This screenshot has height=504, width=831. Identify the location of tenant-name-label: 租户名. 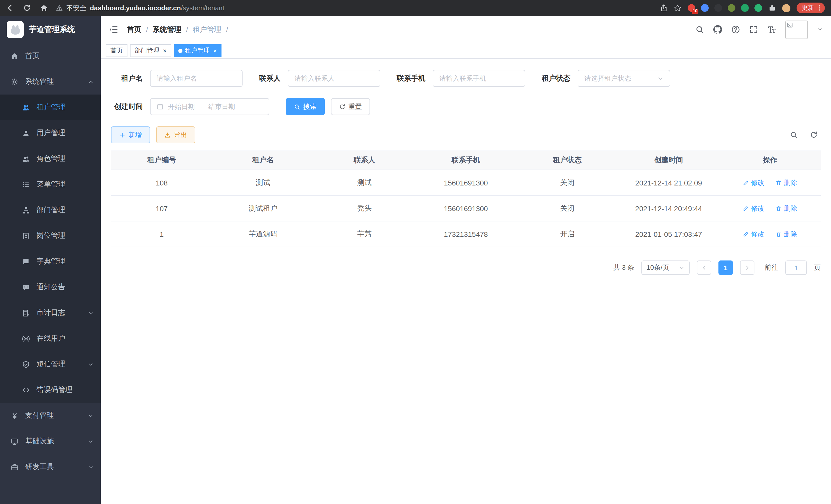
(127, 78).